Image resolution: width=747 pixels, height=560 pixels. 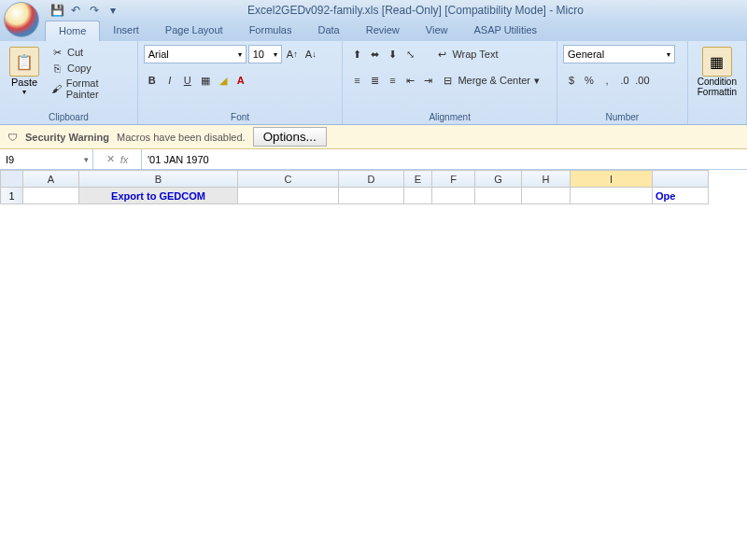 I want to click on save-icon: 💾, so click(x=57, y=10).